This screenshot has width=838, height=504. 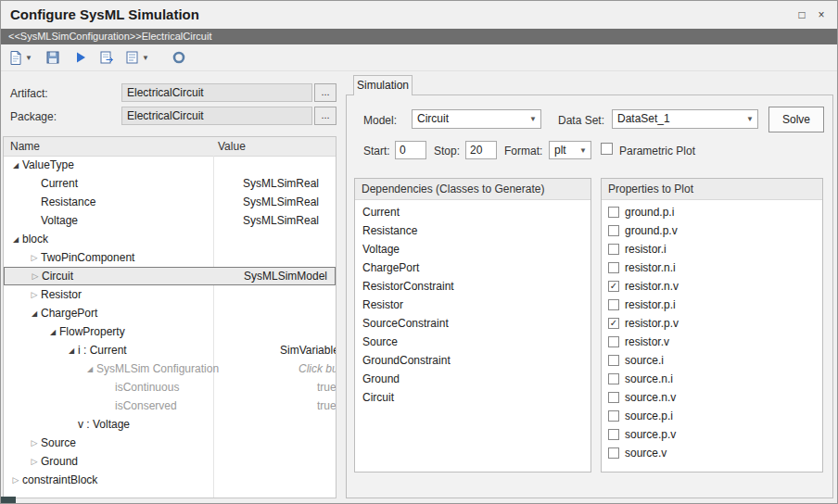 I want to click on package-browse-button: ..., so click(x=325, y=116).